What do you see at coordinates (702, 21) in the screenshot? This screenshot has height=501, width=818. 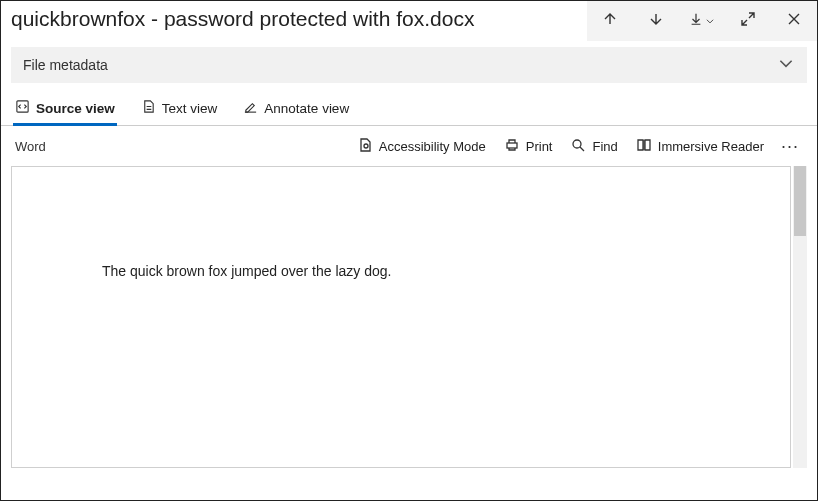 I see `titlebar-actions` at bounding box center [702, 21].